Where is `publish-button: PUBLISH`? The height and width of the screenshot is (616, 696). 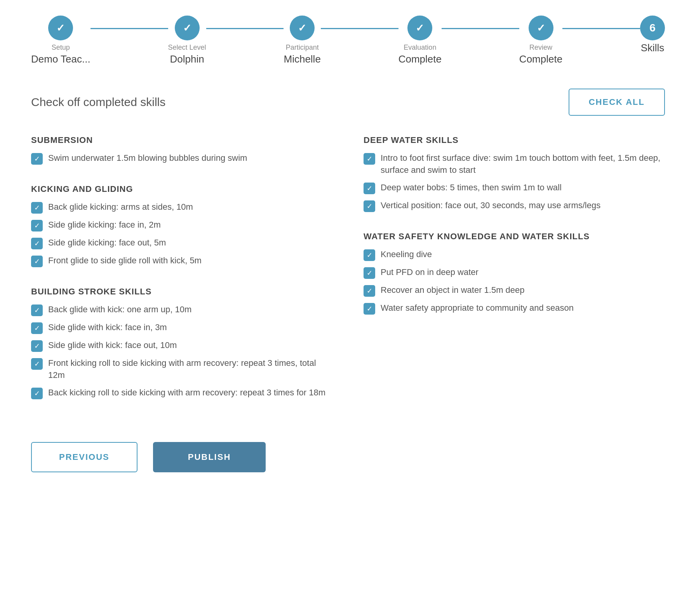 publish-button: PUBLISH is located at coordinates (210, 457).